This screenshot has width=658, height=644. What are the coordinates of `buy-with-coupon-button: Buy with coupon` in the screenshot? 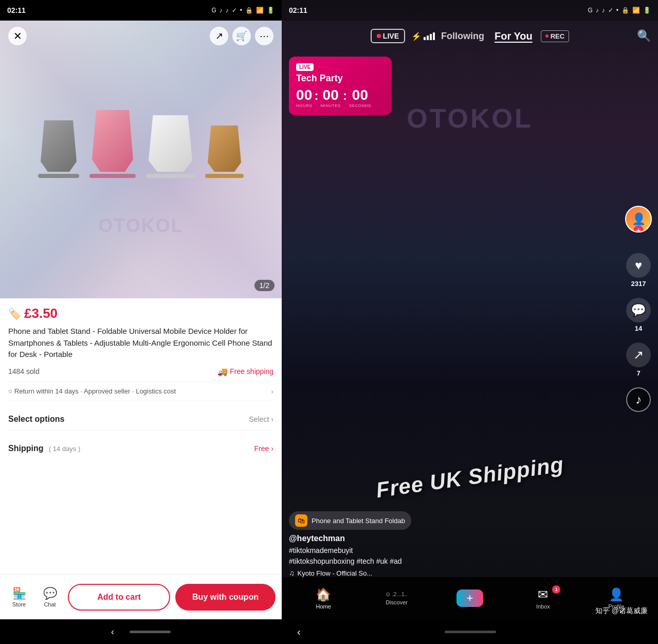 It's located at (225, 597).